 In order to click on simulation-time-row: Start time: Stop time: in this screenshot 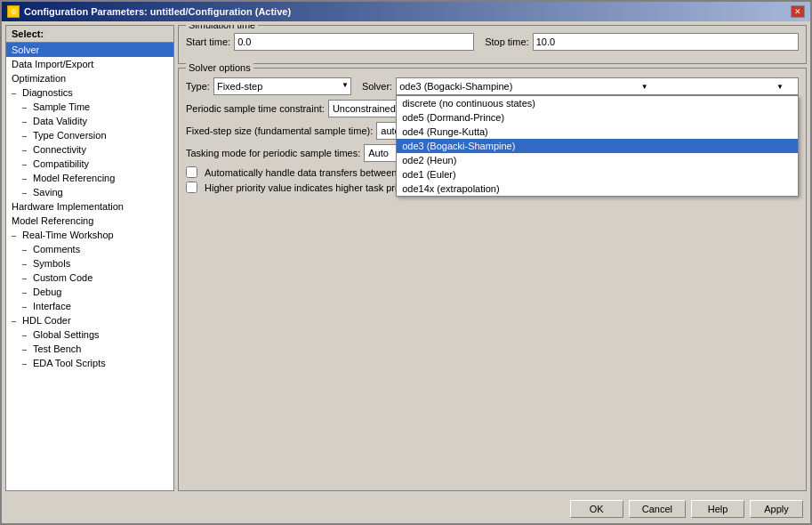, I will do `click(493, 42)`.